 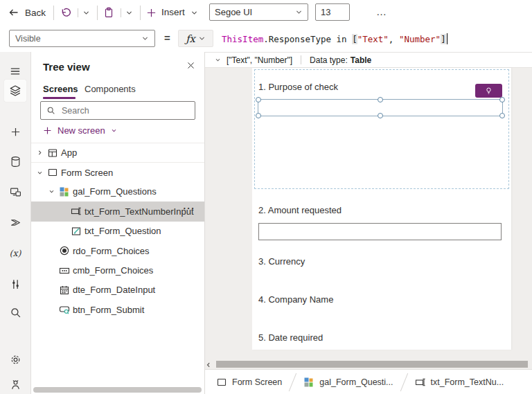 I want to click on formula-input: ThisItem.ResponseType in ["Text", "Numbe…, so click(x=335, y=39).